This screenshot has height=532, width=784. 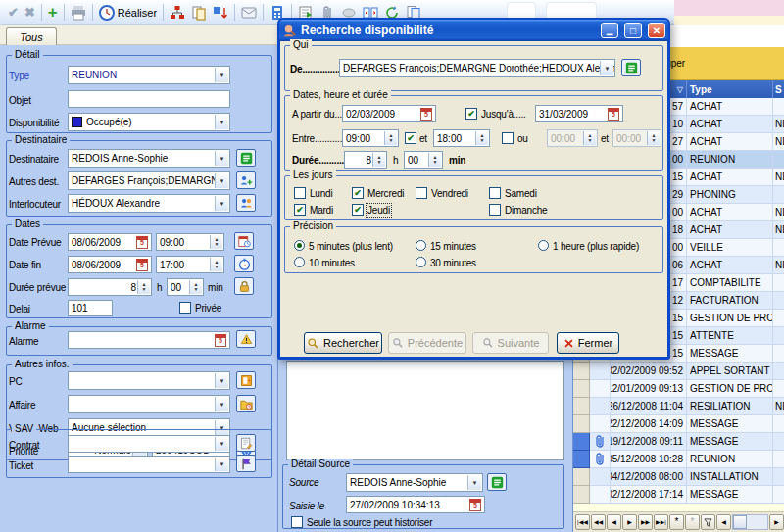 What do you see at coordinates (110, 242) in the screenshot?
I see `date-prevue-input: 08/06/2009` at bounding box center [110, 242].